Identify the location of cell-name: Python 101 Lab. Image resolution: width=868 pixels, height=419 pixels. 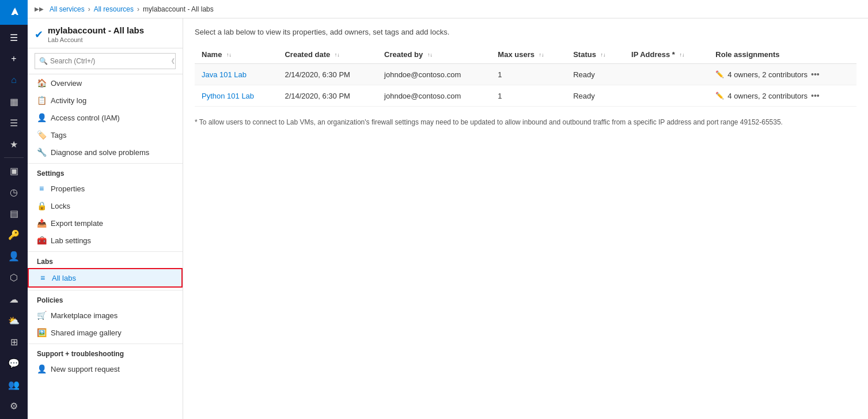
(236, 96).